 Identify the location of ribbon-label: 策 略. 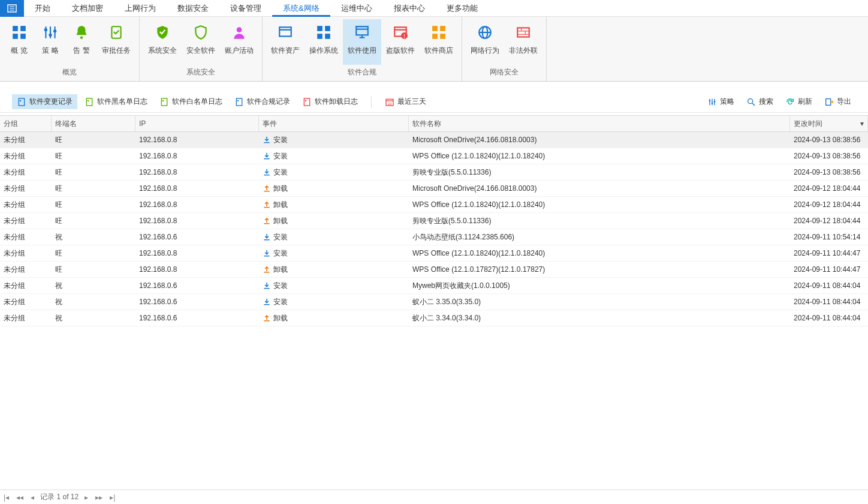
(50, 50).